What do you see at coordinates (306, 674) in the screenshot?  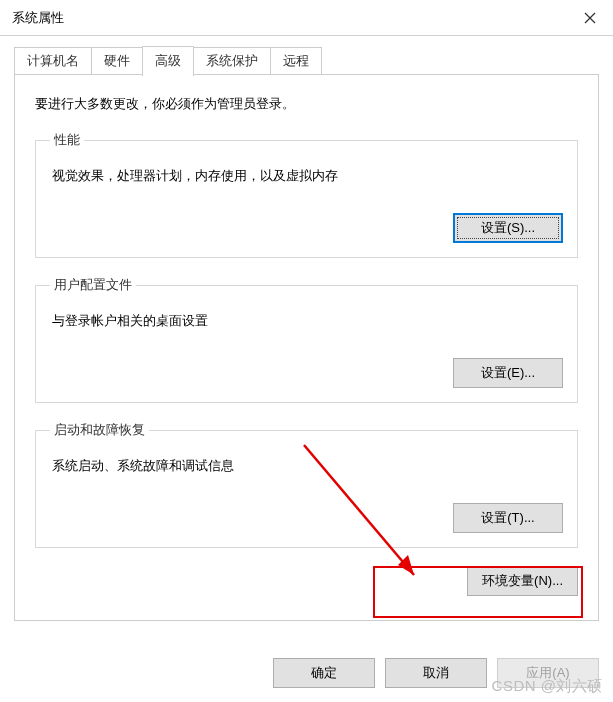 I see `dialog-footer: 确定 取消 应用(A)` at bounding box center [306, 674].